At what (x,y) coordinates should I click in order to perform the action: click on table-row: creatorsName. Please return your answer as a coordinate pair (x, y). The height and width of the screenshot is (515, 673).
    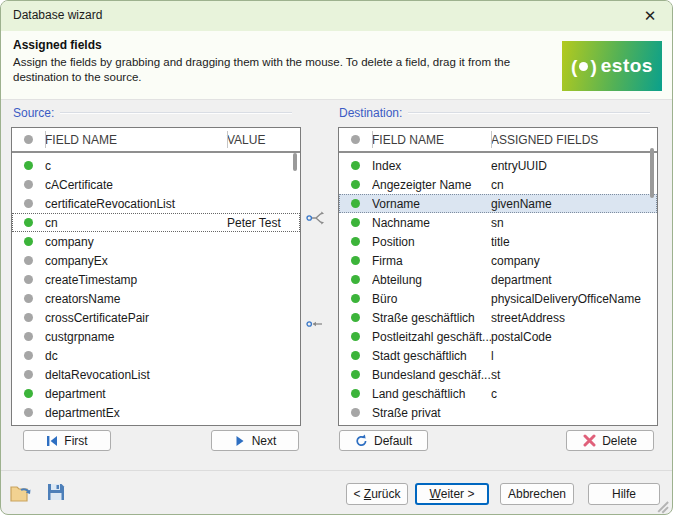
    Looking at the image, I should click on (156, 298).